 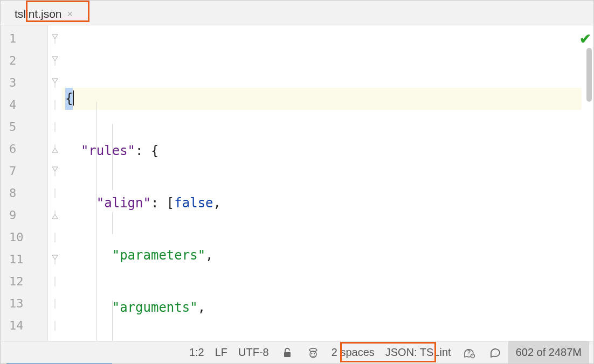 What do you see at coordinates (221, 352) in the screenshot?
I see `status-line-sep: LF` at bounding box center [221, 352].